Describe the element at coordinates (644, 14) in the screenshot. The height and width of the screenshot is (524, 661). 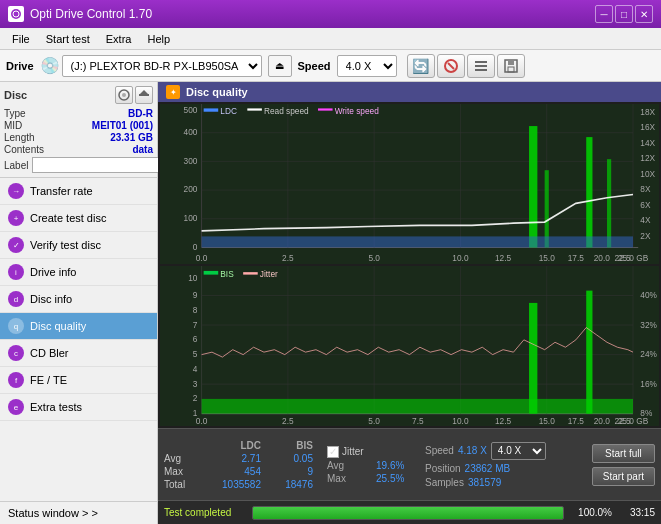
I see `close-button: ✕` at that location.